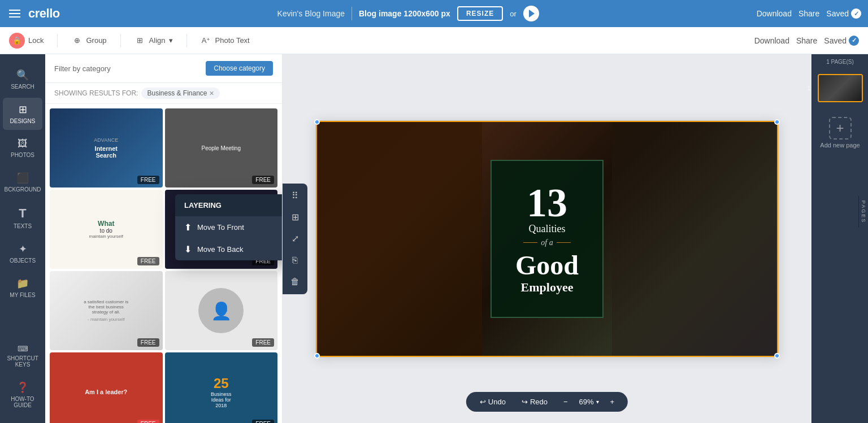 This screenshot has height=423, width=868. What do you see at coordinates (164, 69) in the screenshot?
I see `panel-header: Filter by category Choose category` at bounding box center [164, 69].